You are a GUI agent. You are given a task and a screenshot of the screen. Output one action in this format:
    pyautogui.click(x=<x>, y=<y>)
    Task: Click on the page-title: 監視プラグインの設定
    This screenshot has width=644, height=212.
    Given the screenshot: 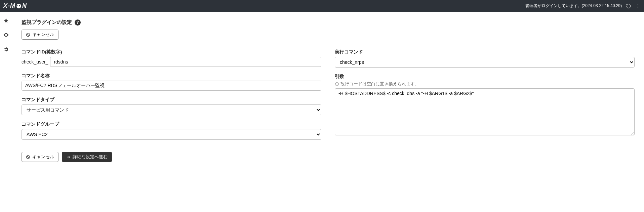 What is the action you would take?
    pyautogui.click(x=47, y=22)
    